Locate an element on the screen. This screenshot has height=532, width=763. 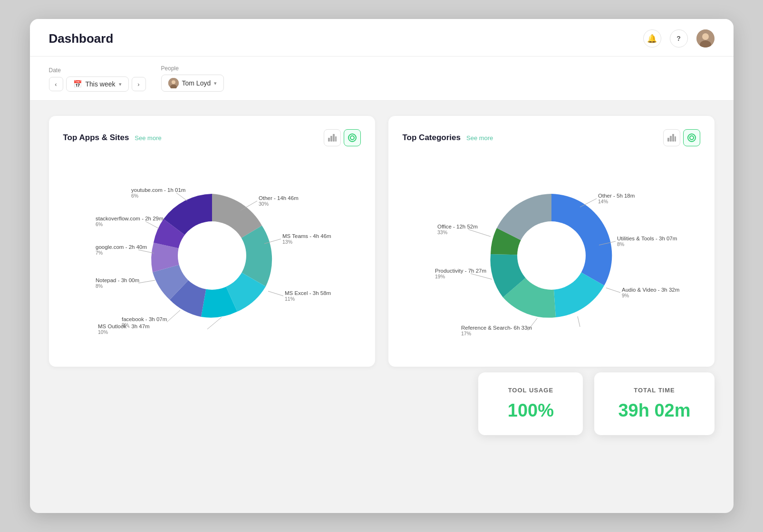
date-filter-group: Date ‹ 📅 This week ▾ › is located at coordinates (97, 79).